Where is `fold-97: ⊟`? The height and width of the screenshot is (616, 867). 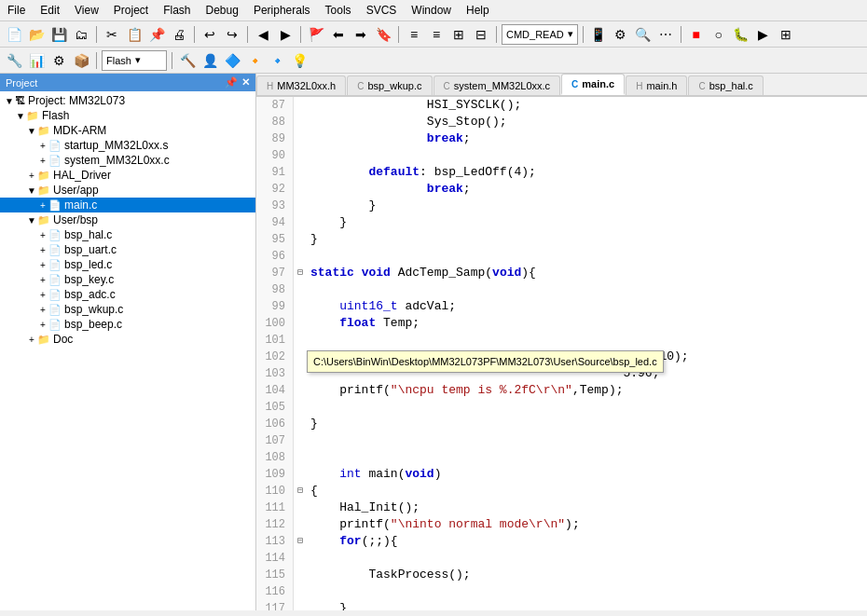
fold-97: ⊟ is located at coordinates (300, 273).